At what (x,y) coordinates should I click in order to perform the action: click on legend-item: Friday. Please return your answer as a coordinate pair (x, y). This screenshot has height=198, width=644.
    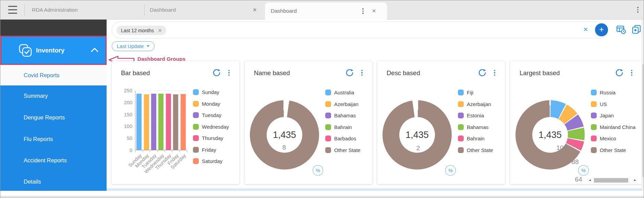
    Looking at the image, I should click on (211, 150).